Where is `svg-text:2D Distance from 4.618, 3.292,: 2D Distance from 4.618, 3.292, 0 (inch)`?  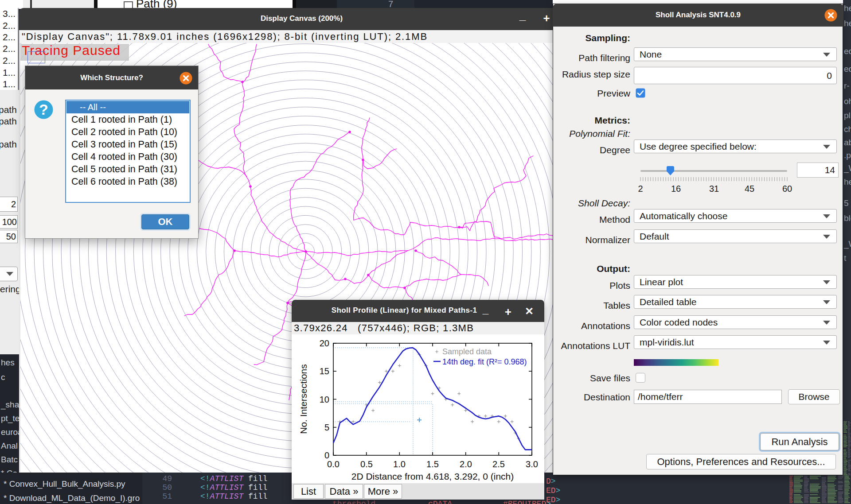 svg-text:2D Distance from 4.618, 3.292,: 2D Distance from 4.618, 3.292, 0 (inch) is located at coordinates (433, 477).